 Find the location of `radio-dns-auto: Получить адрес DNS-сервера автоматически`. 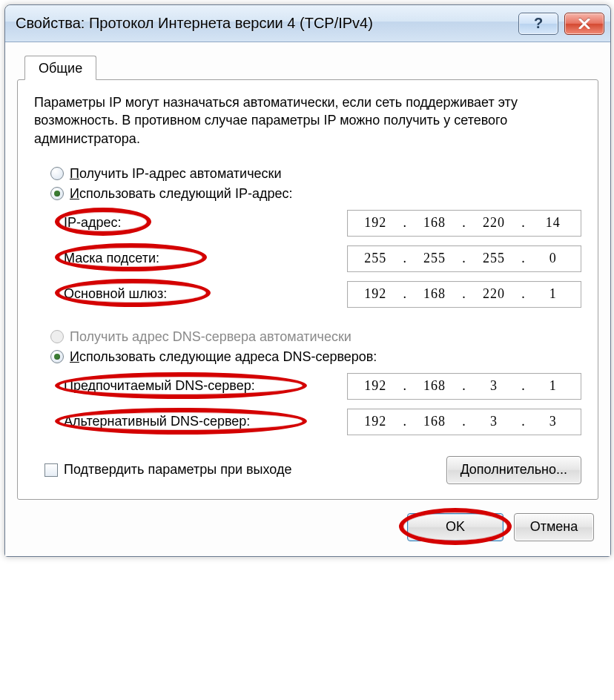

radio-dns-auto: Получить адрес DNS-сервера автоматически is located at coordinates (308, 337).